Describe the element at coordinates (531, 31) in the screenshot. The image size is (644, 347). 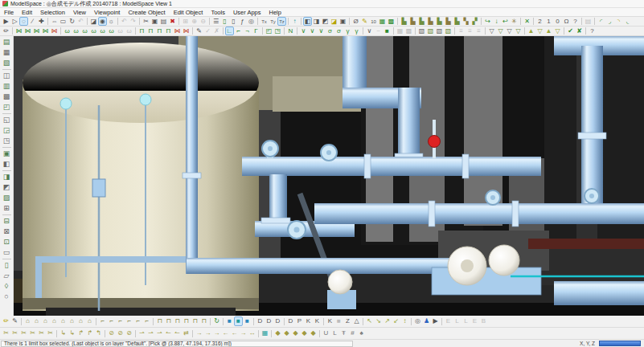
I see `clash-1-icon: ▲` at that location.